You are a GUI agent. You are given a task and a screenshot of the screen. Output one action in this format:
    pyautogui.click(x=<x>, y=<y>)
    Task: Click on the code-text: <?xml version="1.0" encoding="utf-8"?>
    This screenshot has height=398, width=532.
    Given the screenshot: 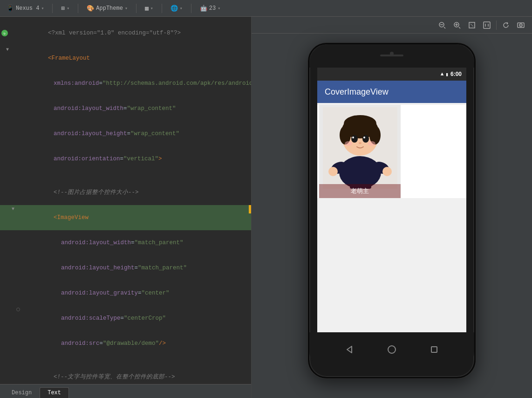 What is the action you would take?
    pyautogui.click(x=131, y=33)
    